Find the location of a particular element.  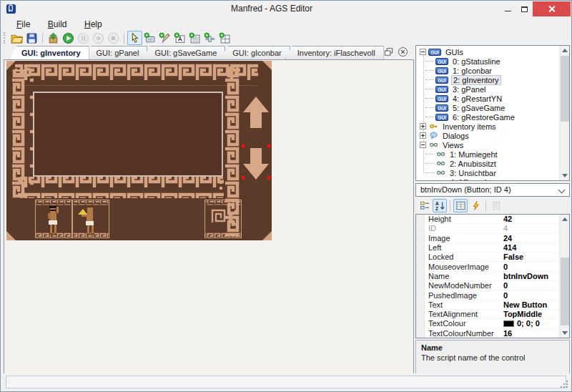

tree-item-partial: 4: Affengeht is located at coordinates (493, 179).